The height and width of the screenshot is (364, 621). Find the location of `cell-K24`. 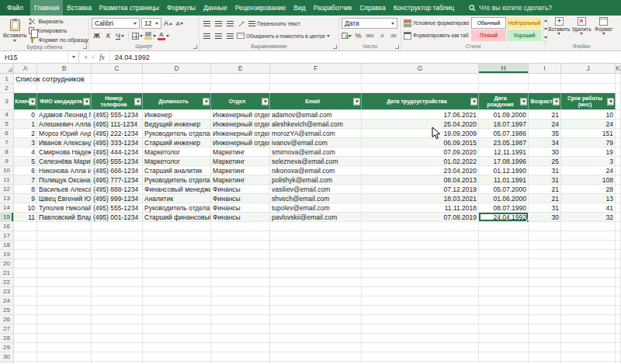

cell-K24 is located at coordinates (618, 301).